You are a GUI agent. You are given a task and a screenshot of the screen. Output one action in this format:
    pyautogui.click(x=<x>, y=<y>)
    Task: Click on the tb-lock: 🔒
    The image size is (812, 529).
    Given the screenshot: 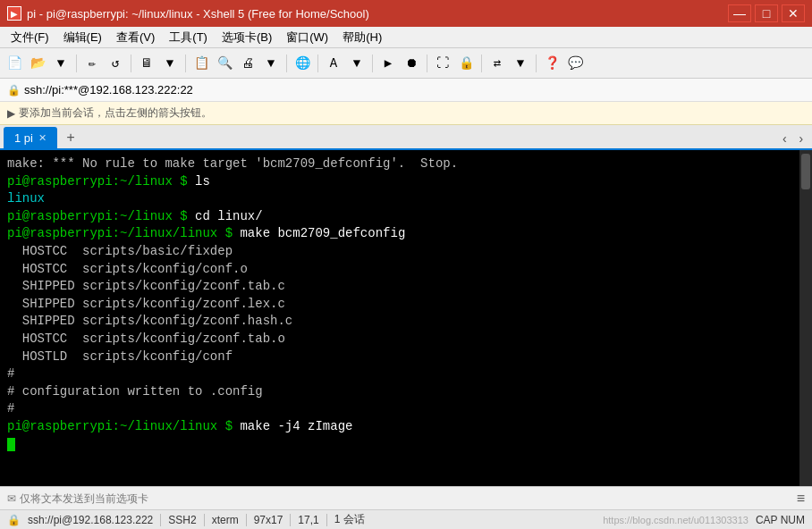 What is the action you would take?
    pyautogui.click(x=466, y=63)
    